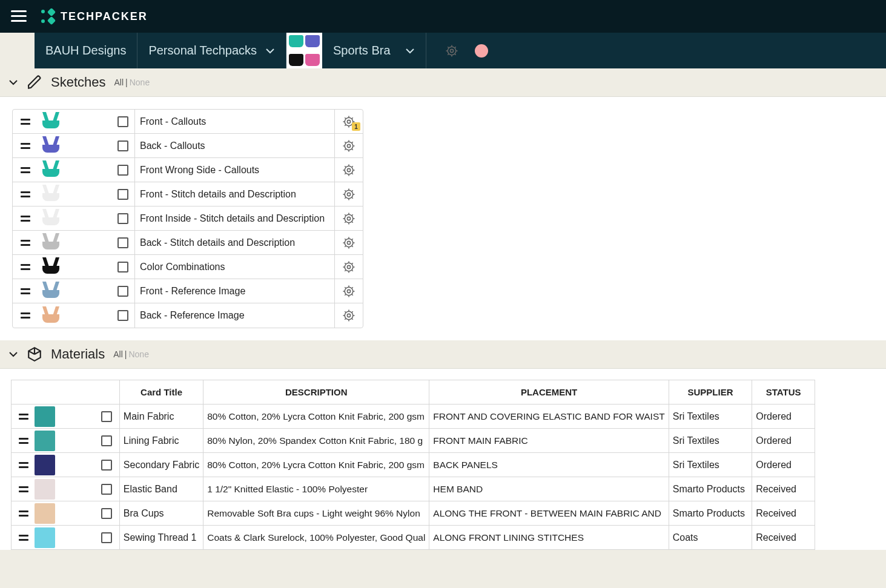 The height and width of the screenshot is (588, 886). Describe the element at coordinates (235, 145) in the screenshot. I see `sketch-name: Back - Callouts` at that location.